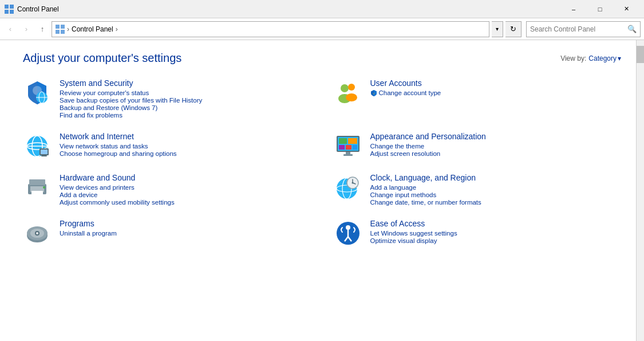 The width and height of the screenshot is (644, 341). Describe the element at coordinates (428, 146) in the screenshot. I see `appearance-link-1: Change the theme` at that location.